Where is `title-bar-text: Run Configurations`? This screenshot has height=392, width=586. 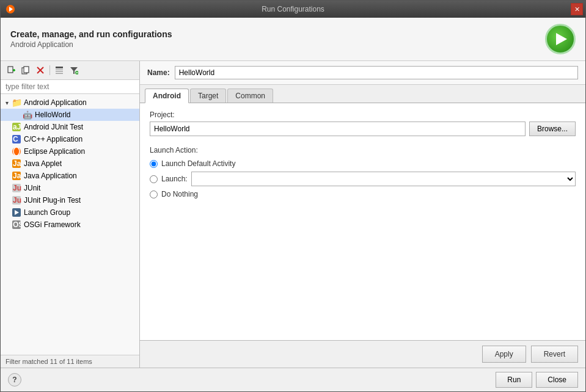
title-bar-text: Run Configurations is located at coordinates (293, 9).